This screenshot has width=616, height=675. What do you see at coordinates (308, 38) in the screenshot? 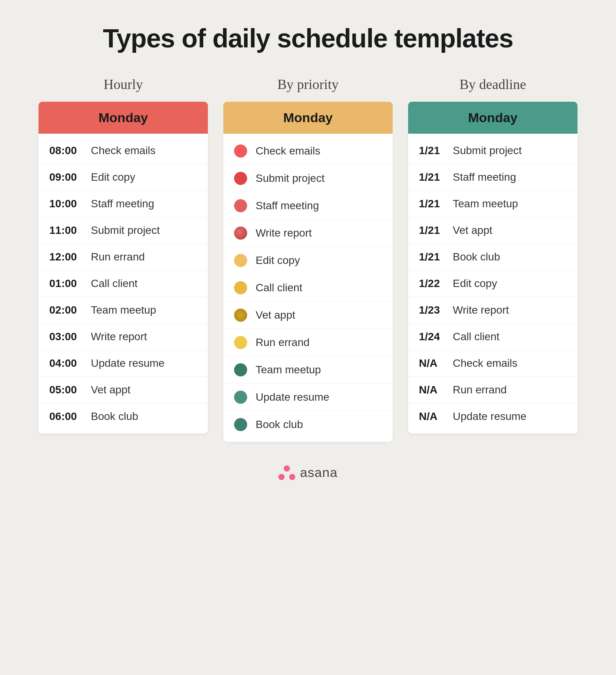
I see `page-title: Types of daily schedule templates` at bounding box center [308, 38].